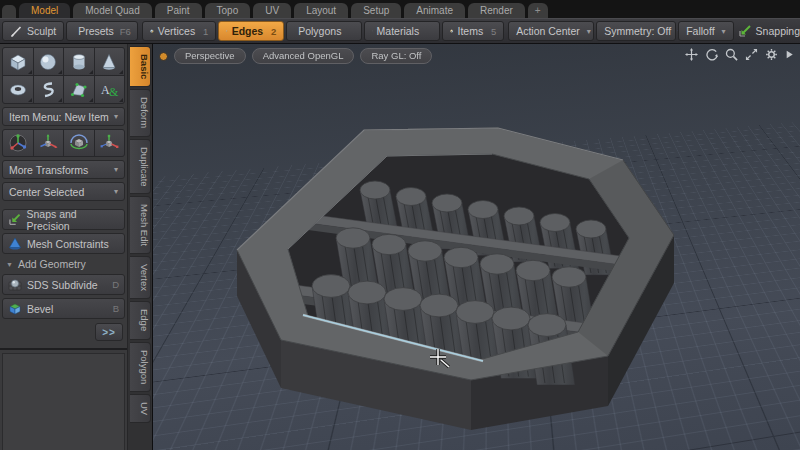 The image size is (800, 450). Describe the element at coordinates (140, 167) in the screenshot. I see `vtab-duplicate: Duplicate` at that location.